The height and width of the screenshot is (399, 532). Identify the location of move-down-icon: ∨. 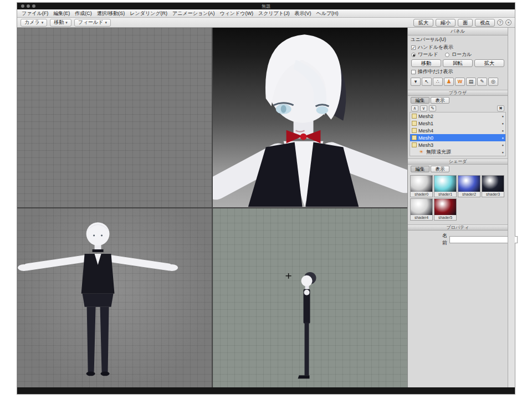
(423, 109).